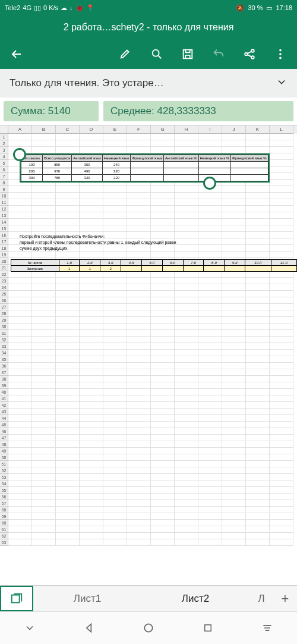 This screenshot has width=297, height=644. I want to click on nav-home-button, so click(148, 628).